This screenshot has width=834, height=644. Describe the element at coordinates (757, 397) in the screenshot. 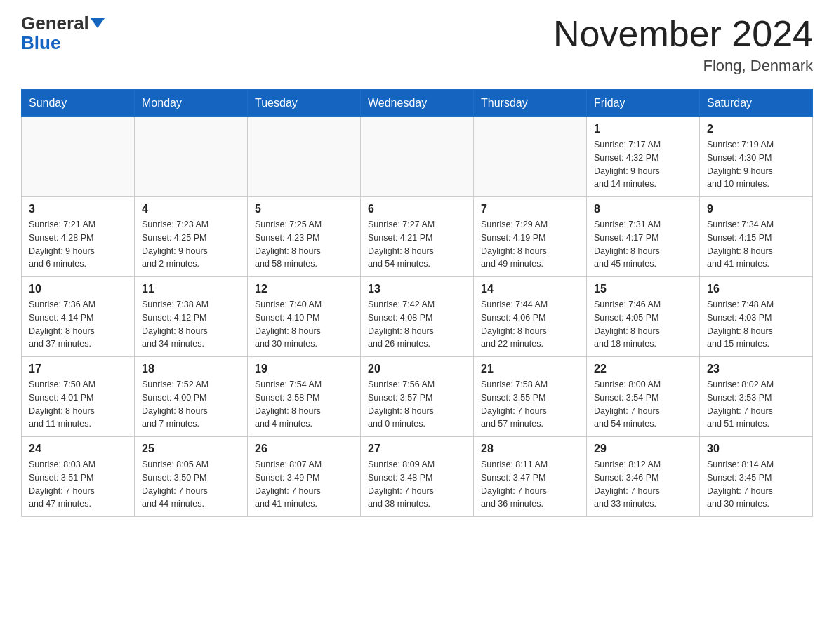

I see `calendar-cell: 23Sunrise: 8:02 AMSunset: 3:53 PMDayligh…` at that location.